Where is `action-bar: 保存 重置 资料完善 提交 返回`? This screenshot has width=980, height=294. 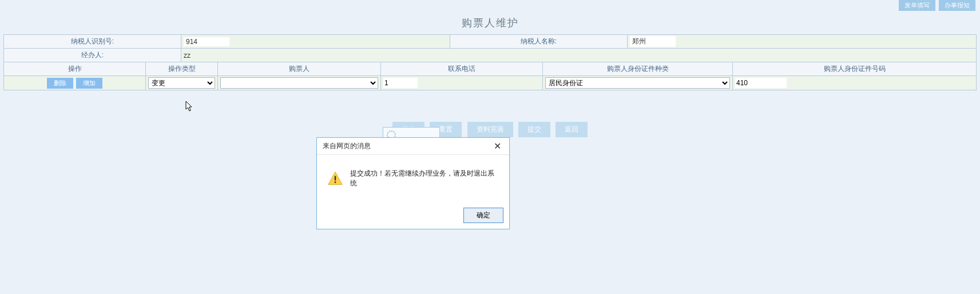 action-bar: 保存 重置 资料完善 提交 返回 is located at coordinates (490, 129).